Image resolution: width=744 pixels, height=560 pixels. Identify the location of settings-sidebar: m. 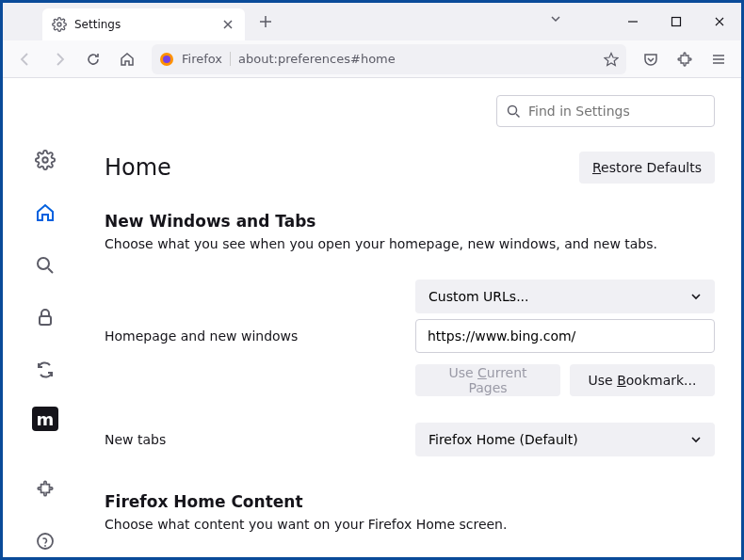
(45, 318).